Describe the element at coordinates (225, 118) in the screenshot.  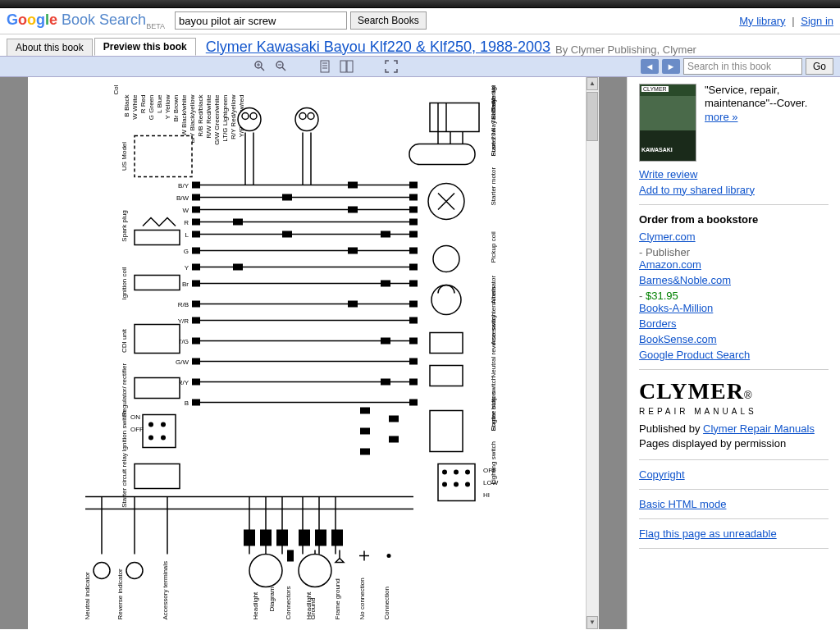
I see `svg-text: LT/G Lightgreen` at that location.